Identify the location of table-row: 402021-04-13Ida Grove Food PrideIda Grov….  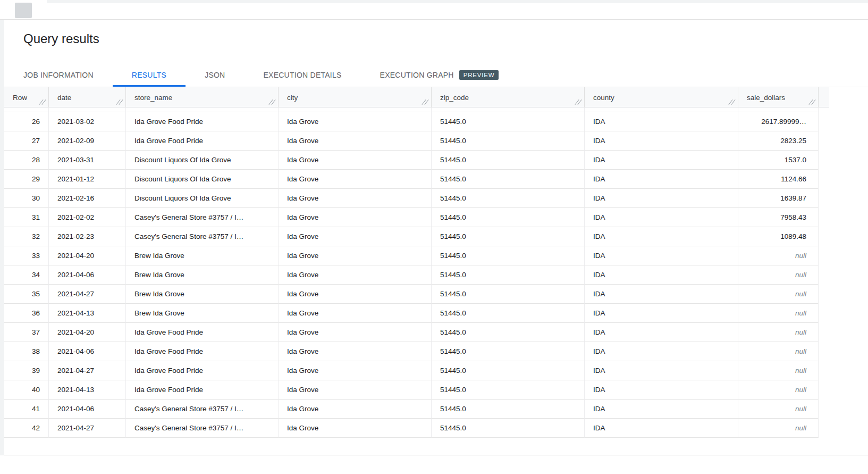
(411, 390).